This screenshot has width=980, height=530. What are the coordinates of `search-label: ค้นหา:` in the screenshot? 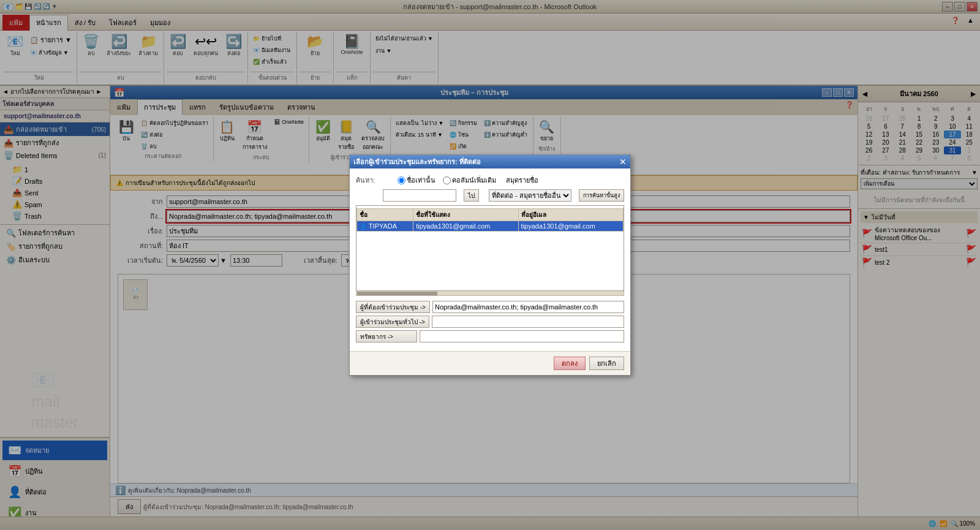 It's located at (374, 180).